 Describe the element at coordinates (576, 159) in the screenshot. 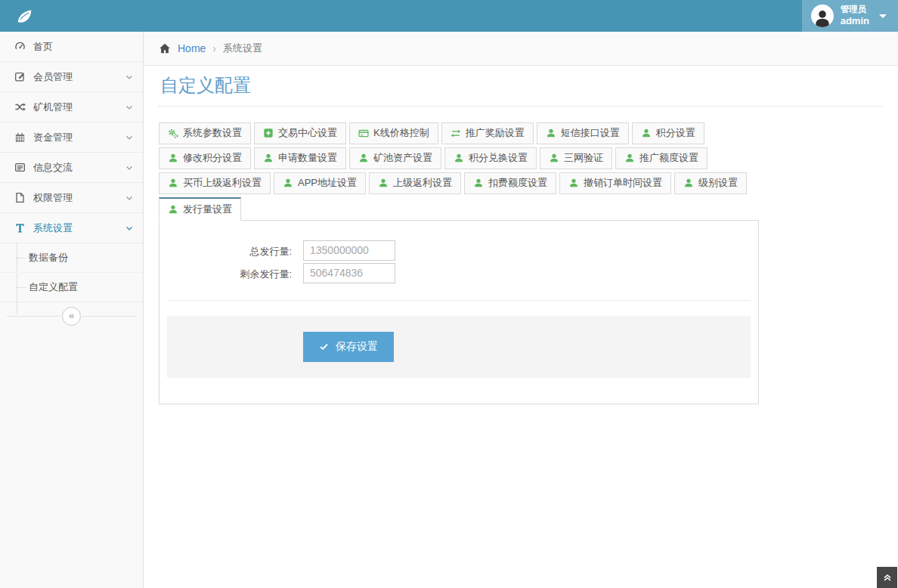

I see `tab-triple-network-verify: 三网验证` at that location.